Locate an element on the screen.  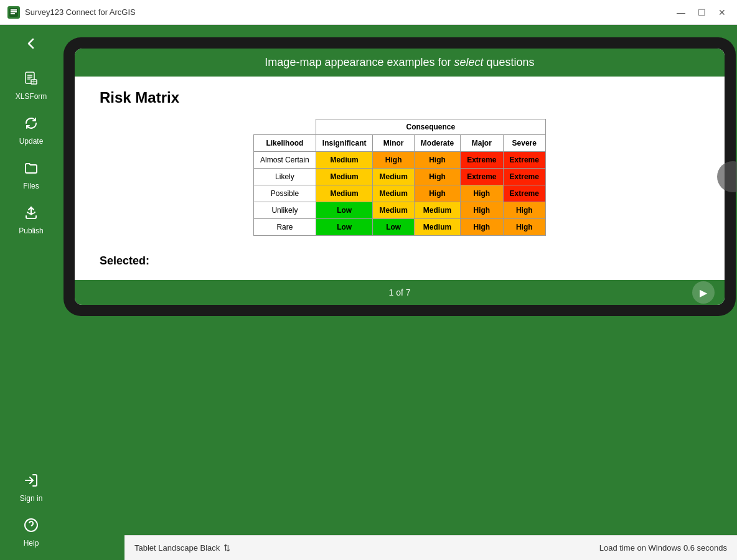
next-button: ▶ is located at coordinates (703, 292).